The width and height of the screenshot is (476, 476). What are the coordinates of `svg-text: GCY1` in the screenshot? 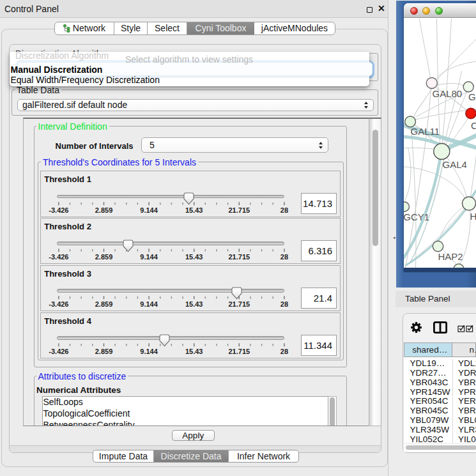 It's located at (417, 217).